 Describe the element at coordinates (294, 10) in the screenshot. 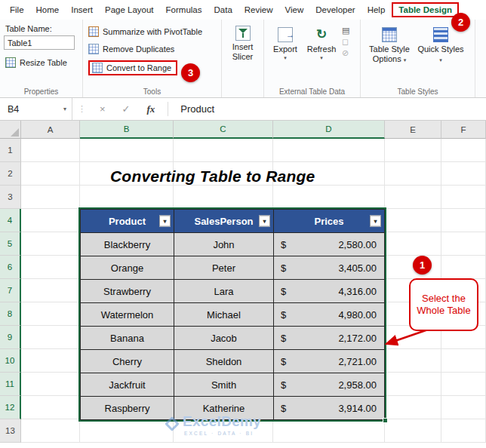

I see `ribbon-tab-view: View` at that location.